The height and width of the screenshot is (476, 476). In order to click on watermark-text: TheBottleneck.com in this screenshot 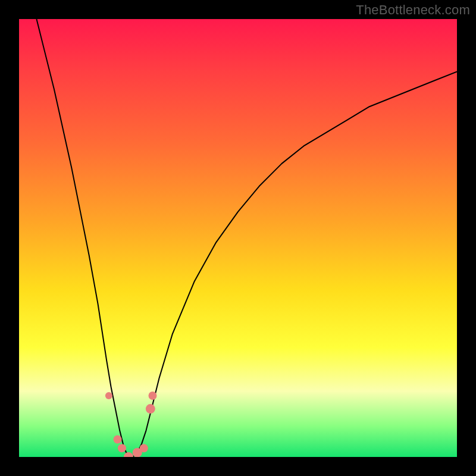, I will do `click(413, 10)`.